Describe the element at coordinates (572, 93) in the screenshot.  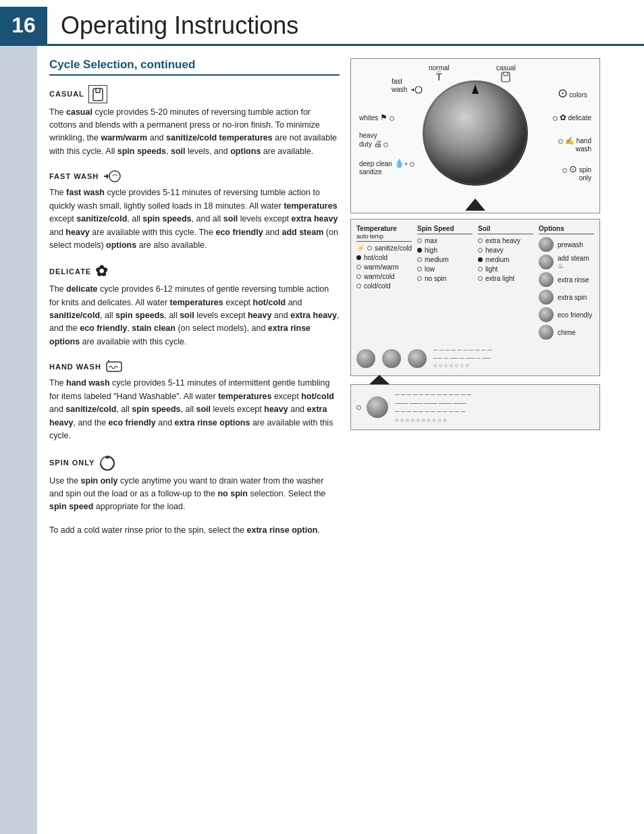
I see `colors-diag: ⊙ colors` at that location.